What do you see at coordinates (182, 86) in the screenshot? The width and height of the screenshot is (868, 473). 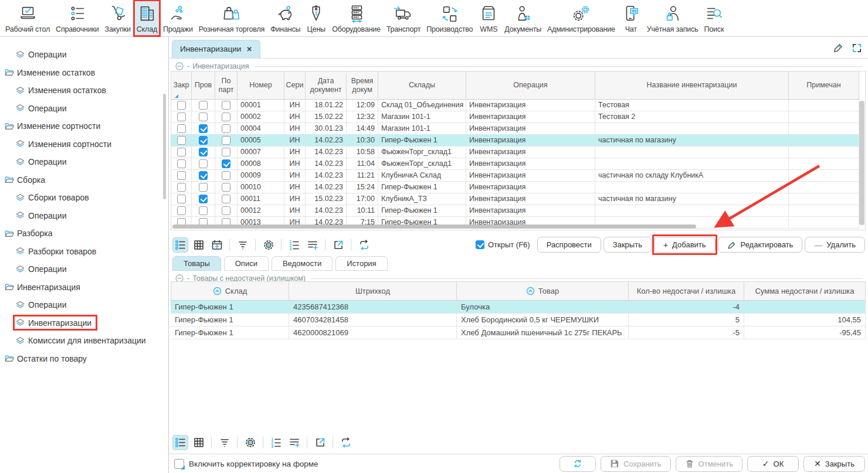 I see `column-header-закр: Закр` at bounding box center [182, 86].